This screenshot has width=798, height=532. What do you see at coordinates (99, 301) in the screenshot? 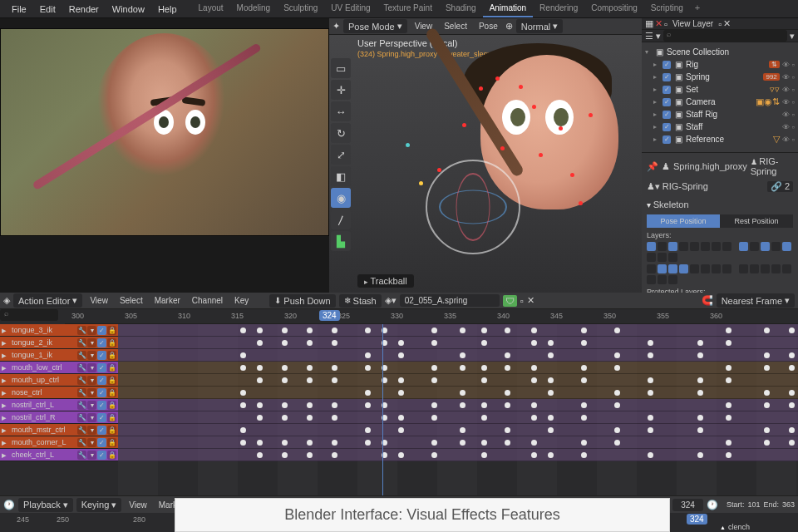
I see `ae-view-menu: View` at bounding box center [99, 301].